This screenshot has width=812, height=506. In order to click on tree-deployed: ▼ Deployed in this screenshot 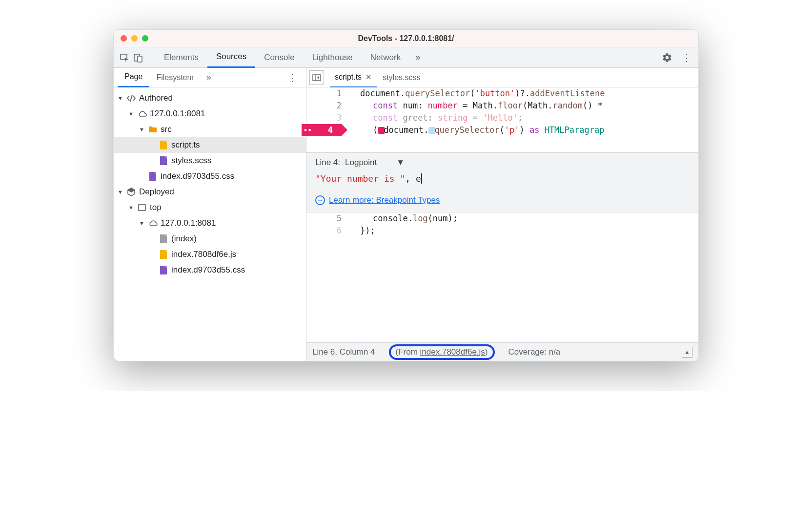, I will do `click(210, 192)`.